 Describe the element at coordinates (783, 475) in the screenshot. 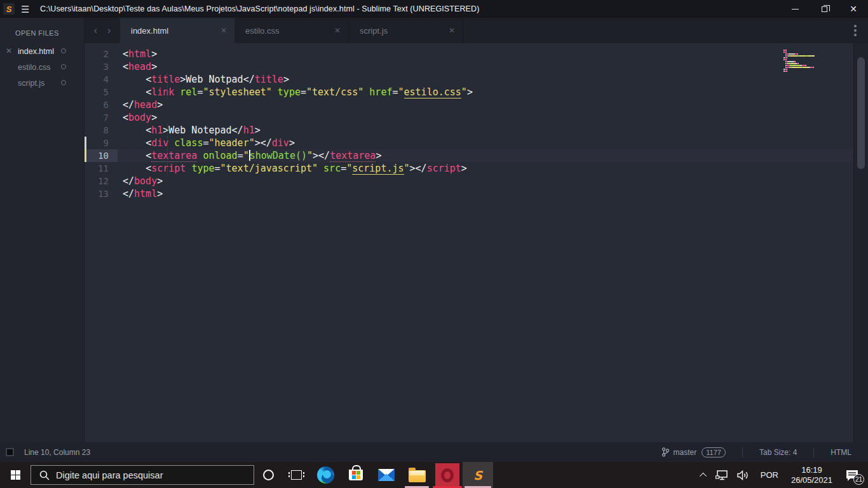

I see `system-tray: POR 16:19 26/05/2021 21` at that location.